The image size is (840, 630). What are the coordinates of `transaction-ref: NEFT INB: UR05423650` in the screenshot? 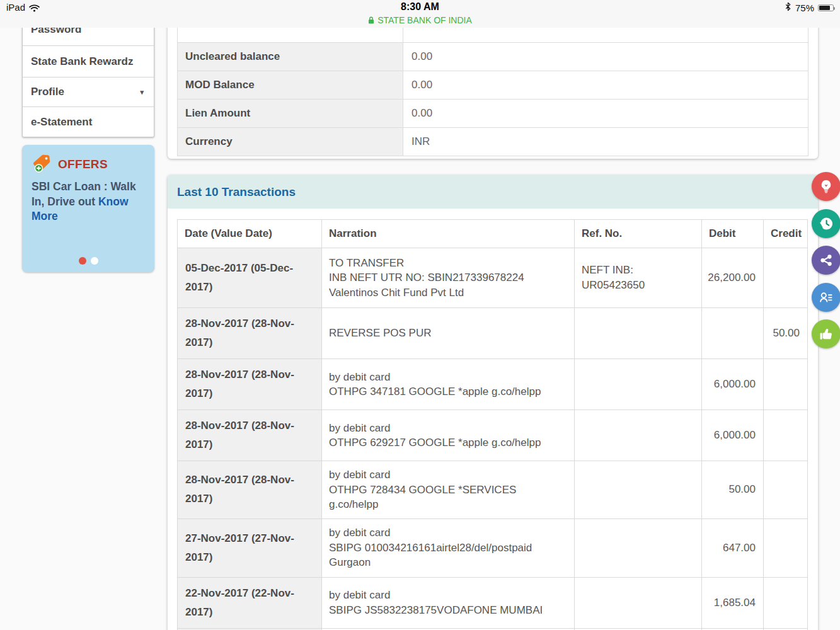 It's located at (638, 278).